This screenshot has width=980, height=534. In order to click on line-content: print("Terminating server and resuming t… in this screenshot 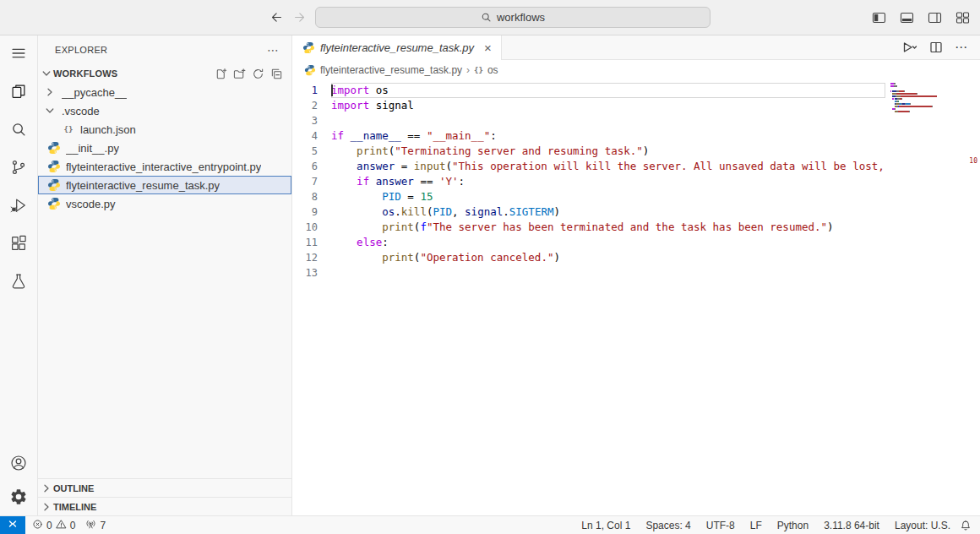, I will do `click(608, 151)`.